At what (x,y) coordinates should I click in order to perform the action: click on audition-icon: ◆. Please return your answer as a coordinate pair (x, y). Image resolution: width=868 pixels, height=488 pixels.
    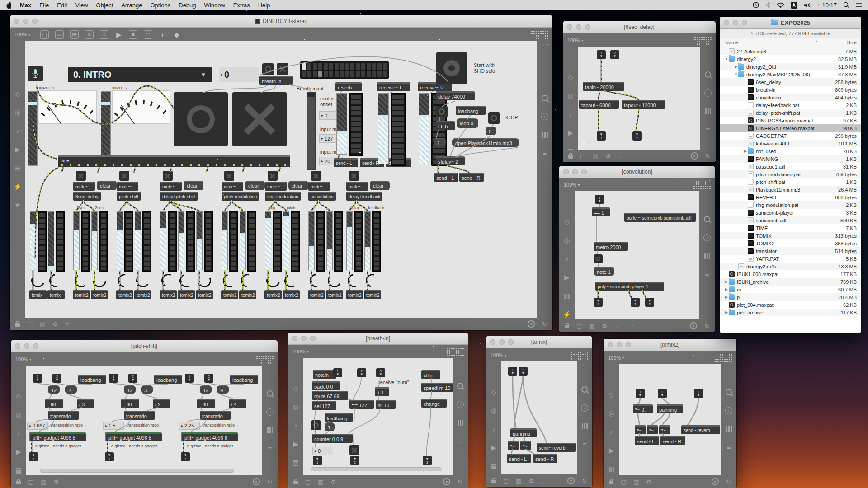
    Looking at the image, I should click on (176, 34).